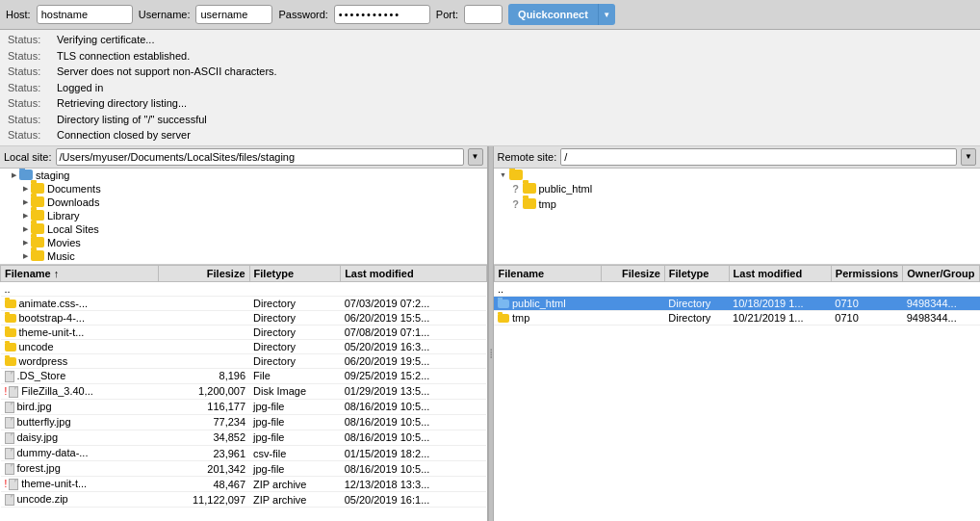 This screenshot has height=521, width=980. What do you see at coordinates (245, 302) in the screenshot?
I see `table-row: animate.css-... Directory 07/03/2019 07:…` at bounding box center [245, 302].